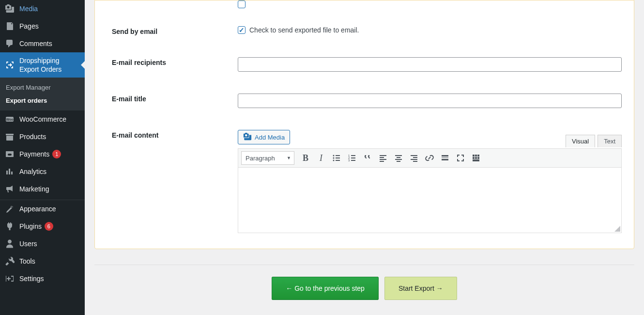 The height and width of the screenshot is (315, 644). I want to click on submenu-item-export-orders: Export orders, so click(43, 101).